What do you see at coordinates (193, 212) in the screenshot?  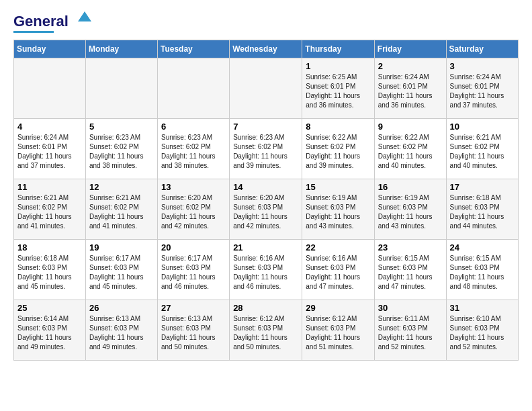 I see `day-info: Sunrise: 6:20 AM Sunset: 6:02 PM Dayligh…` at bounding box center [193, 212].